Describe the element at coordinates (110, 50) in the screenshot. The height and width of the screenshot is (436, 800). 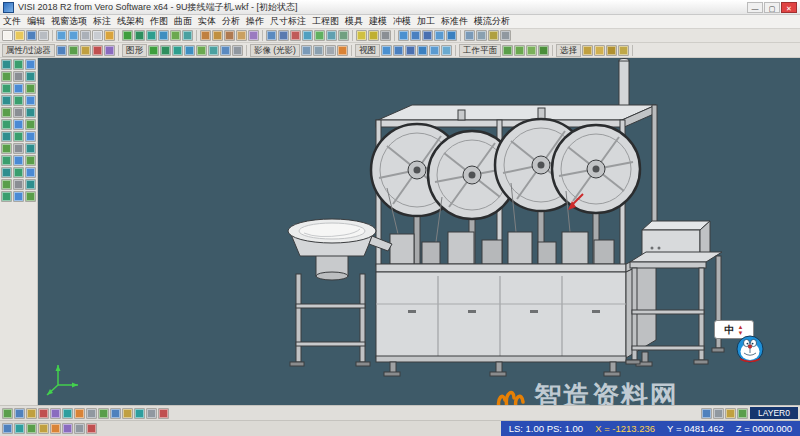
I see `layer-filter-icon` at that location.